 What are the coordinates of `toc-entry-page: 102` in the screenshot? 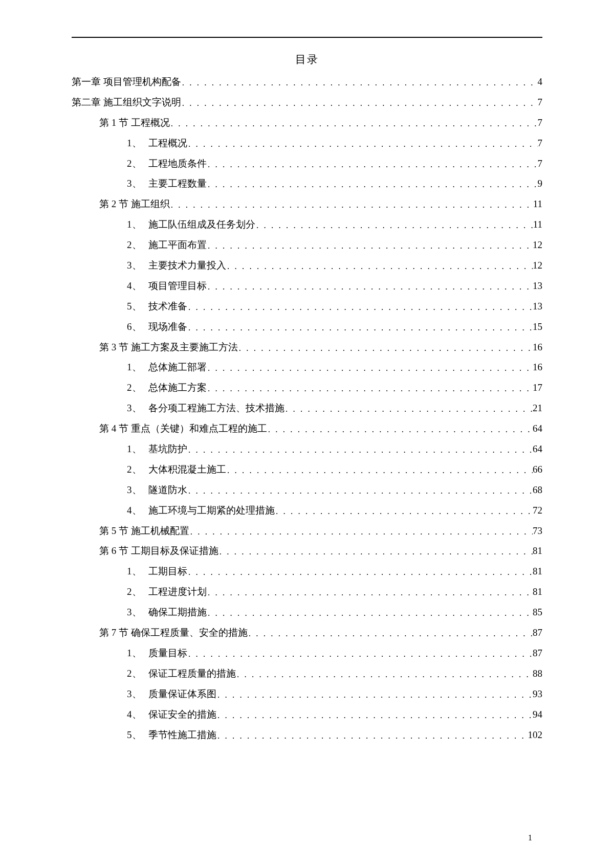 It's located at (535, 735).